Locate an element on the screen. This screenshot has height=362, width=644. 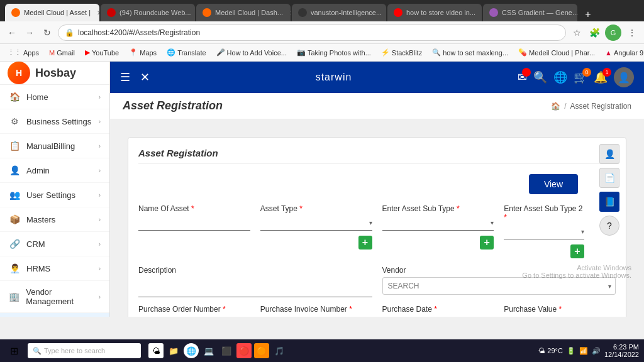
bookmark-translate: 🌐 Translate is located at coordinates (186, 53).